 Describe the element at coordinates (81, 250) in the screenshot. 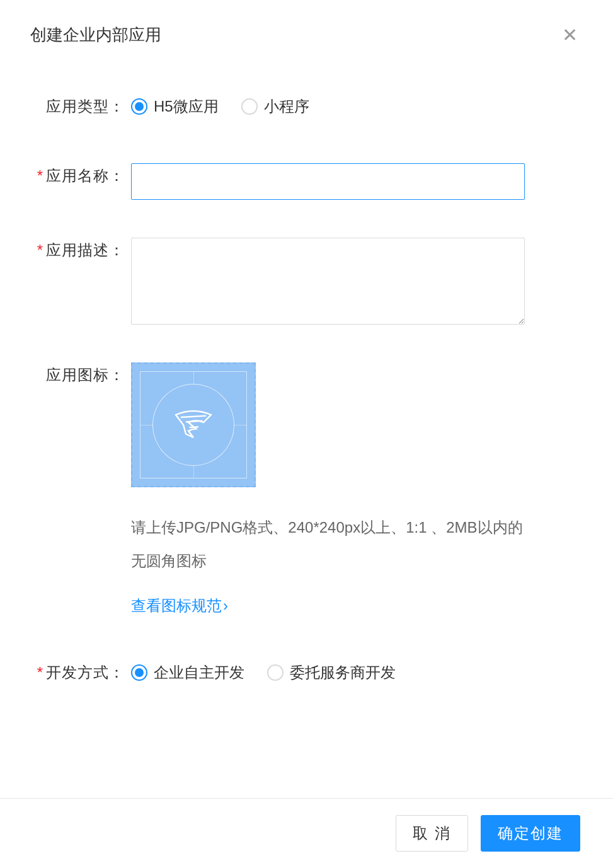

I see `app-desc-label: *应用描述：` at that location.